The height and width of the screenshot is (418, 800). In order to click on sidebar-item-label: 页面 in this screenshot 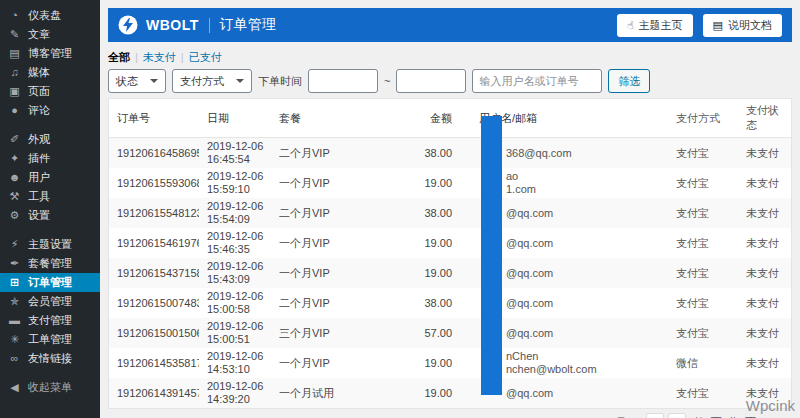, I will do `click(39, 92)`.